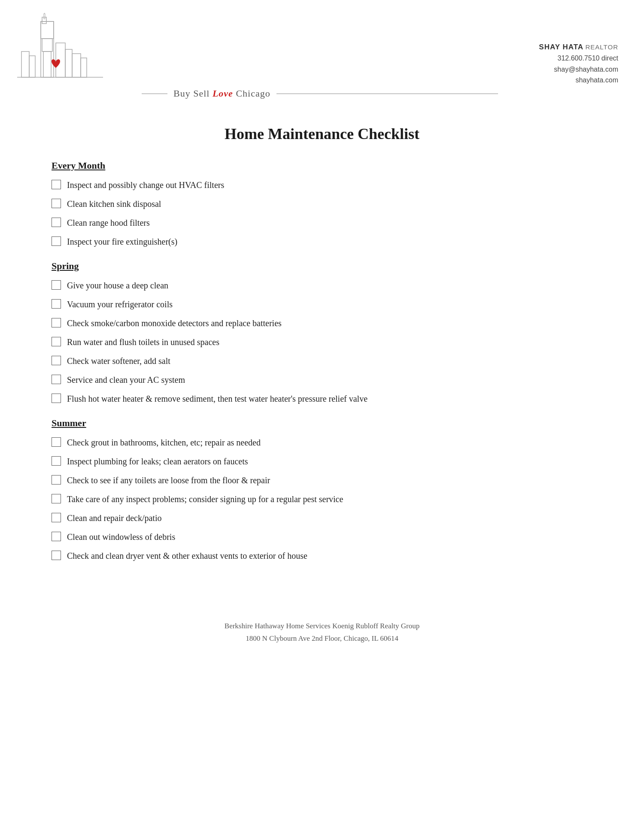 This screenshot has width=644, height=833. Describe the element at coordinates (330, 204) in the screenshot. I see `item-text: Clean kitchen sink disposal` at that location.